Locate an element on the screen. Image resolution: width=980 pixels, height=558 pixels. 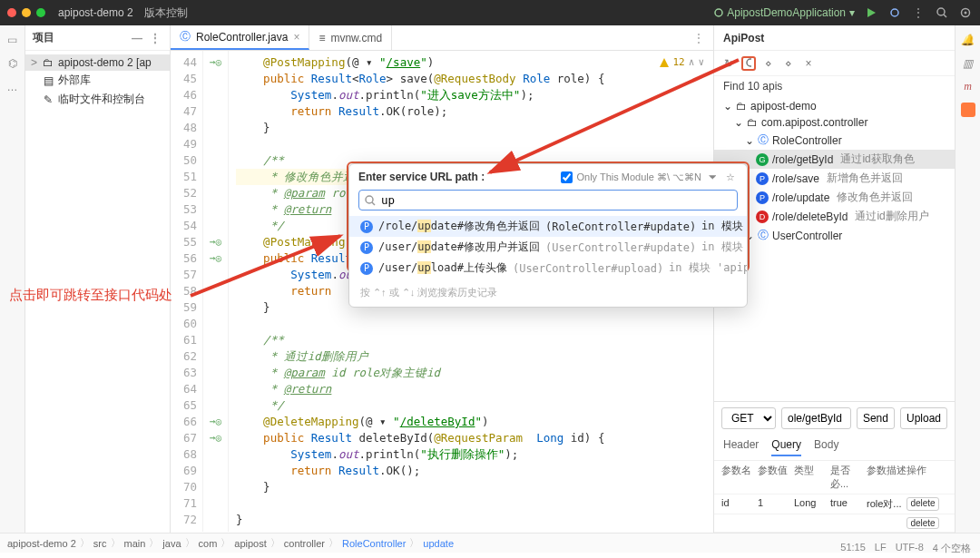
bookmark-icon: … is located at coordinates (13, 87).